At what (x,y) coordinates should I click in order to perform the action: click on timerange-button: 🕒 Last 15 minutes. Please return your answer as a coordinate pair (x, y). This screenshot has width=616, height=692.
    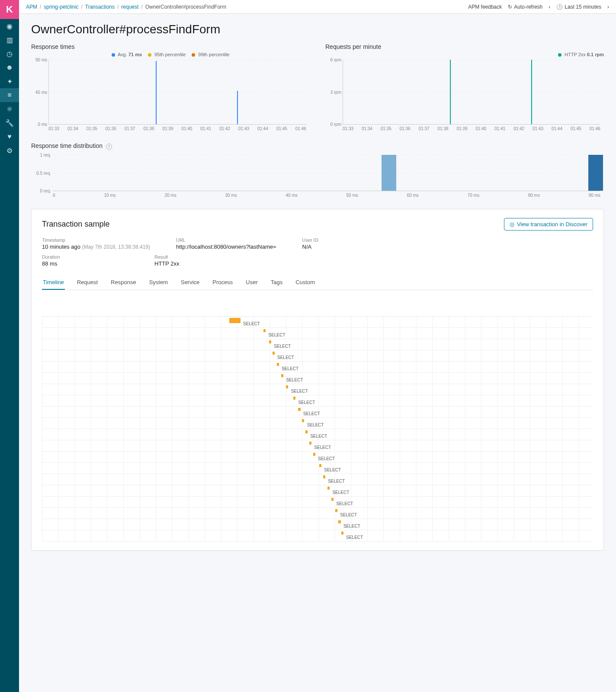
    Looking at the image, I should click on (579, 7).